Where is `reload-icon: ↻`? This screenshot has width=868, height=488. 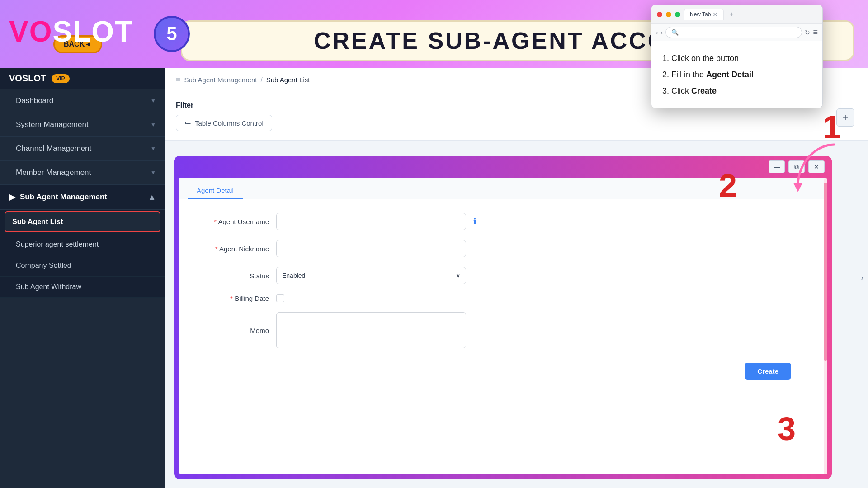
reload-icon: ↻ is located at coordinates (807, 33).